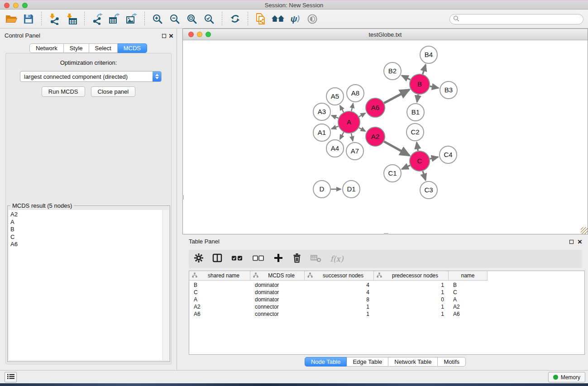  I want to click on mcds-result-scrollbar, so click(166, 285).